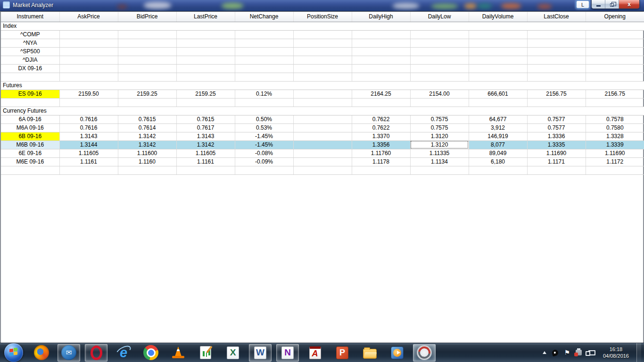 This screenshot has width=644, height=362. What do you see at coordinates (615, 162) in the screenshot?
I see `value-cell: 1.1172` at bounding box center [615, 162].